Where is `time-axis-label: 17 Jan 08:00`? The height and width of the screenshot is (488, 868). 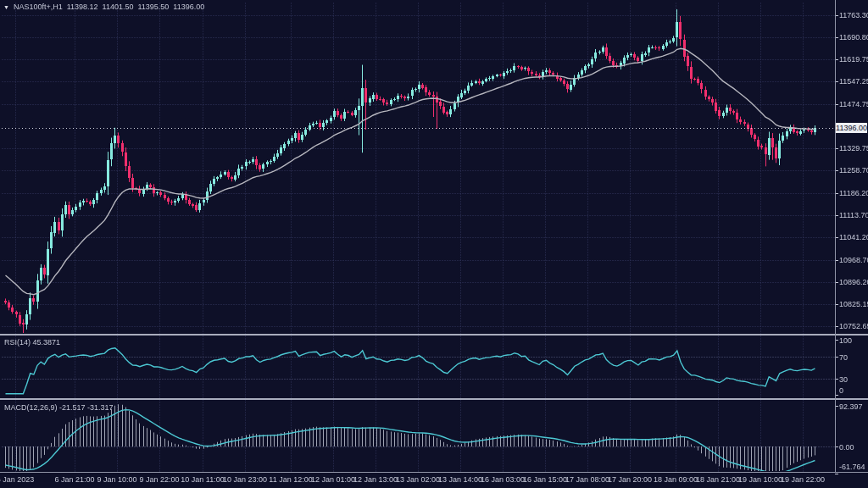 time-axis-label: 17 Jan 08:00 is located at coordinates (587, 480).